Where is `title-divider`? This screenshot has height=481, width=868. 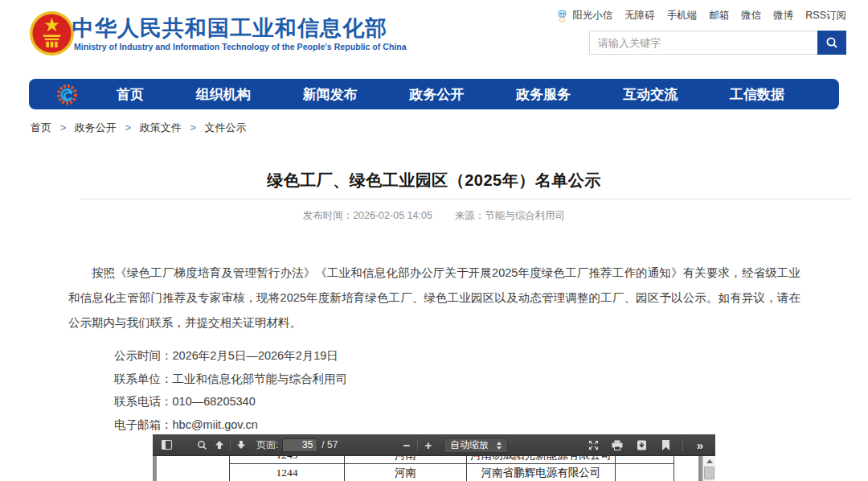
title-divider is located at coordinates (465, 199).